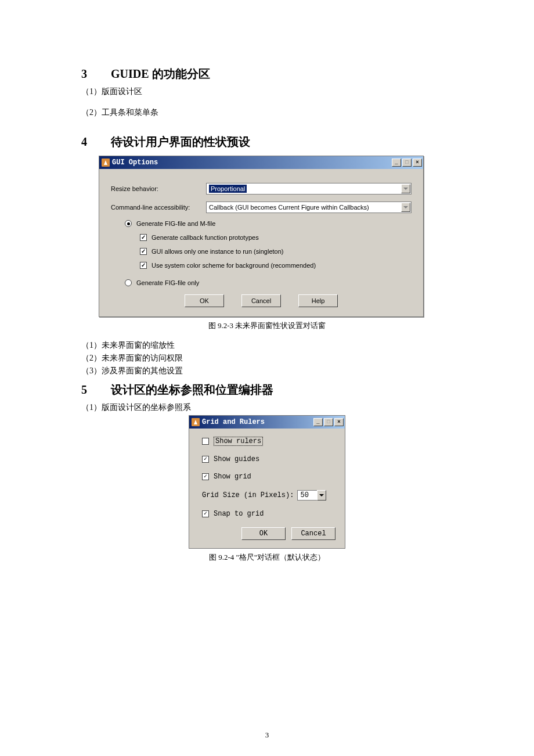 The width and height of the screenshot is (534, 756). Describe the element at coordinates (267, 735) in the screenshot. I see `page-number: 3` at that location.